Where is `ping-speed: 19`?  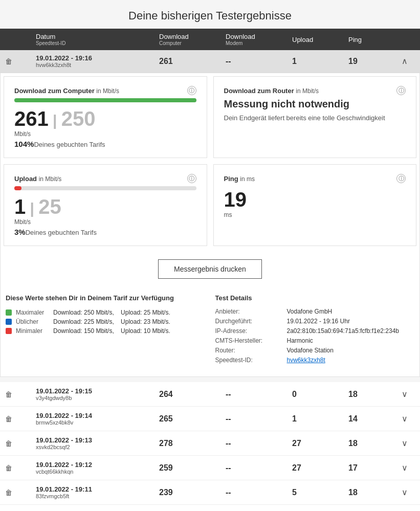
ping-speed: 19 is located at coordinates (315, 199).